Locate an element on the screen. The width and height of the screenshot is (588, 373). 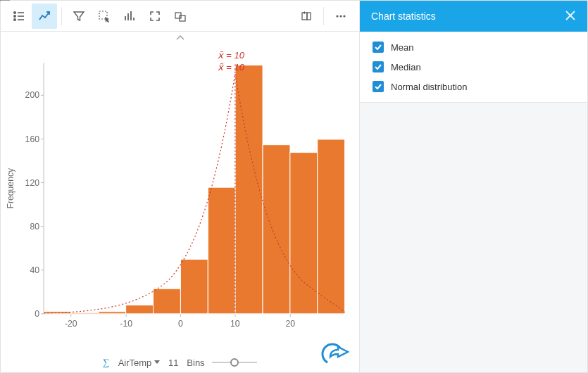
crossfilter-icon is located at coordinates (180, 16).